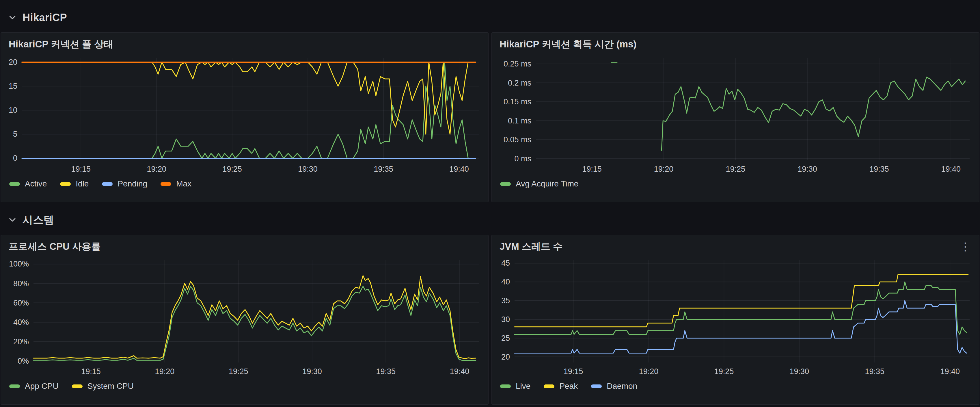 This screenshot has width=980, height=407. I want to click on legend-label: Avg Acquire Time, so click(547, 184).